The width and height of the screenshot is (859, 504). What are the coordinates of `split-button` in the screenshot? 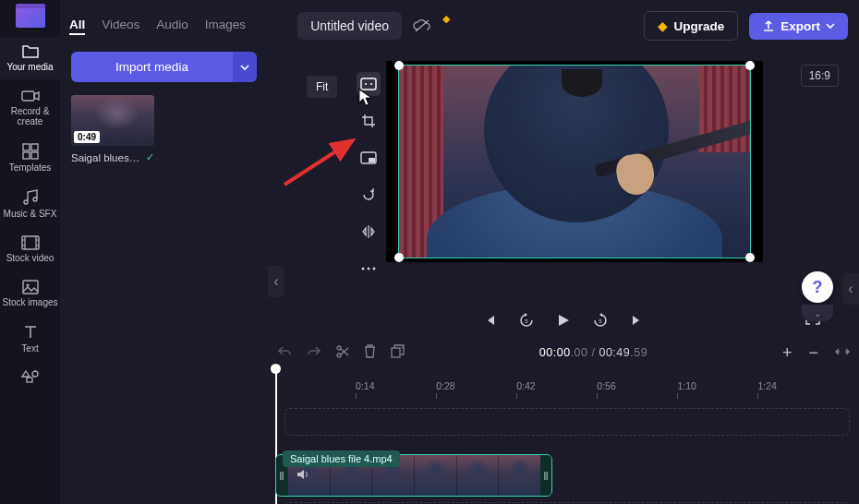 It's located at (343, 353).